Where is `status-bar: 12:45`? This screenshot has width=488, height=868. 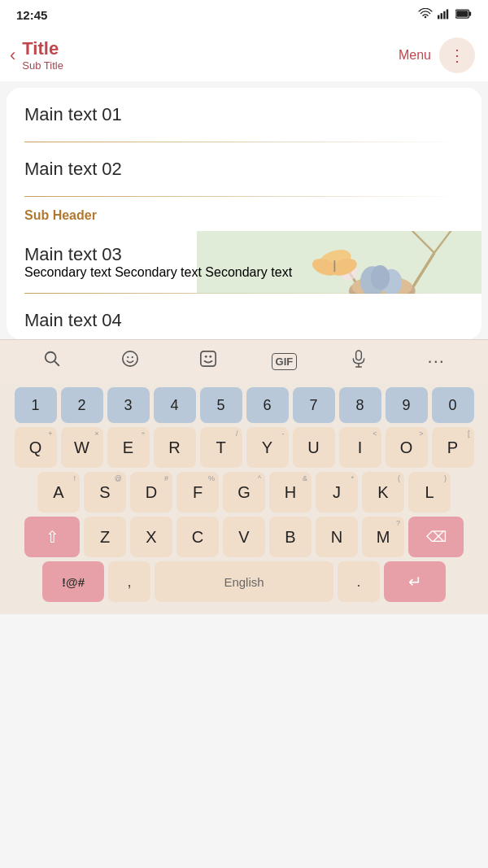
status-bar: 12:45 is located at coordinates (244, 15).